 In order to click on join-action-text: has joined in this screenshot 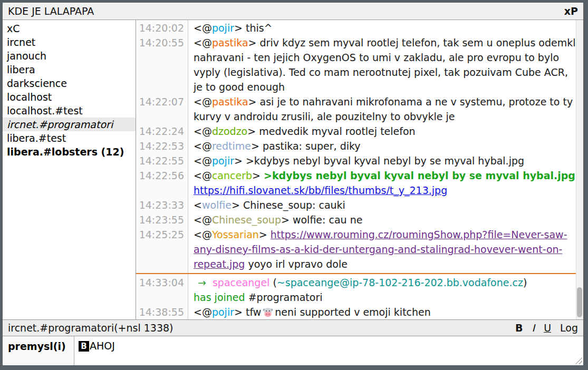, I will do `click(219, 297)`.